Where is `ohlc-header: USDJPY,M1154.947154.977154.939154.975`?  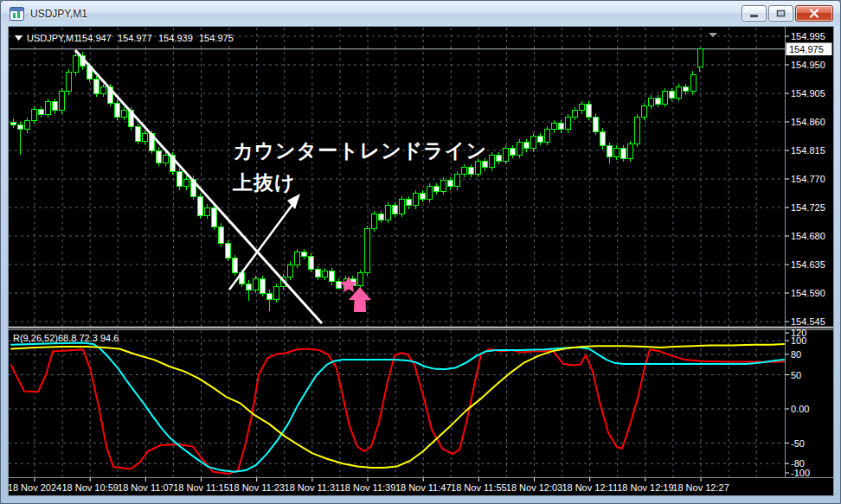 ohlc-header: USDJPY,M1154.947154.977154.939154.975 is located at coordinates (125, 38).